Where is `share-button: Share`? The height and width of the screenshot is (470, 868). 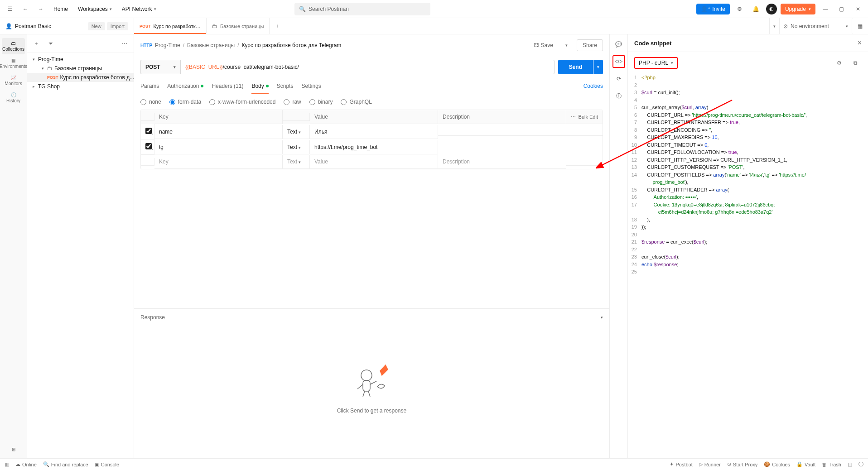 share-button: Share is located at coordinates (590, 45).